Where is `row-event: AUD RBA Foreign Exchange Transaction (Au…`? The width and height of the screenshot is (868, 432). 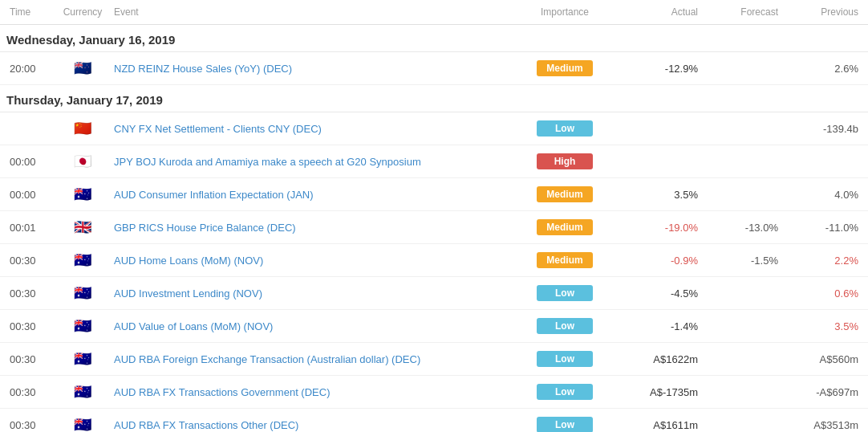 row-event: AUD RBA Foreign Exchange Transaction (Au… is located at coordinates (310, 360).